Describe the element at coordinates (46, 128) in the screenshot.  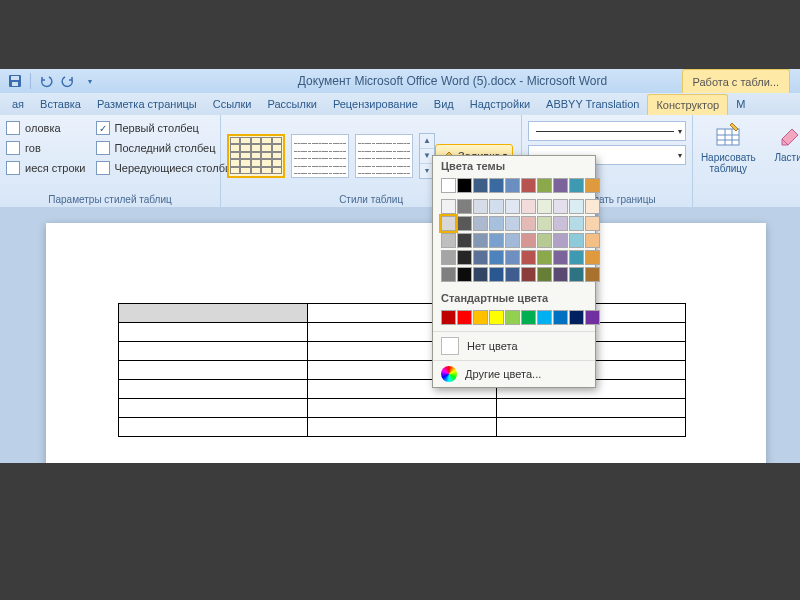
I see `chk-header-row: оловка` at that location.